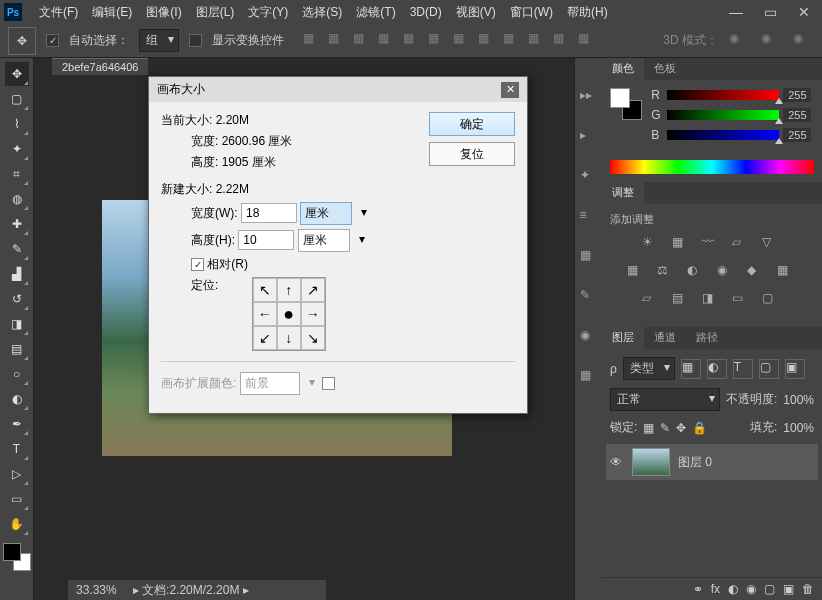 The width and height of the screenshot is (822, 600). What do you see at coordinates (159, 40) in the screenshot?
I see `auto-select-dropdown: 组` at bounding box center [159, 40].